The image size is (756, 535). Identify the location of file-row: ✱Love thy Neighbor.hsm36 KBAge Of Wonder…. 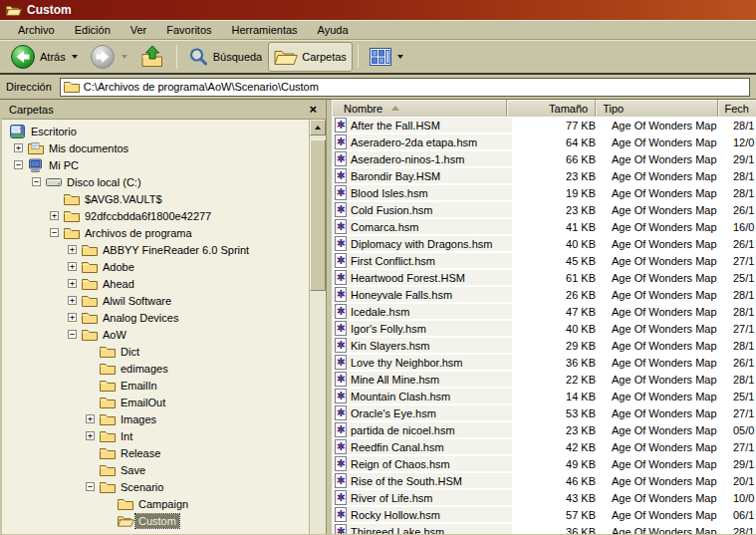
(544, 363).